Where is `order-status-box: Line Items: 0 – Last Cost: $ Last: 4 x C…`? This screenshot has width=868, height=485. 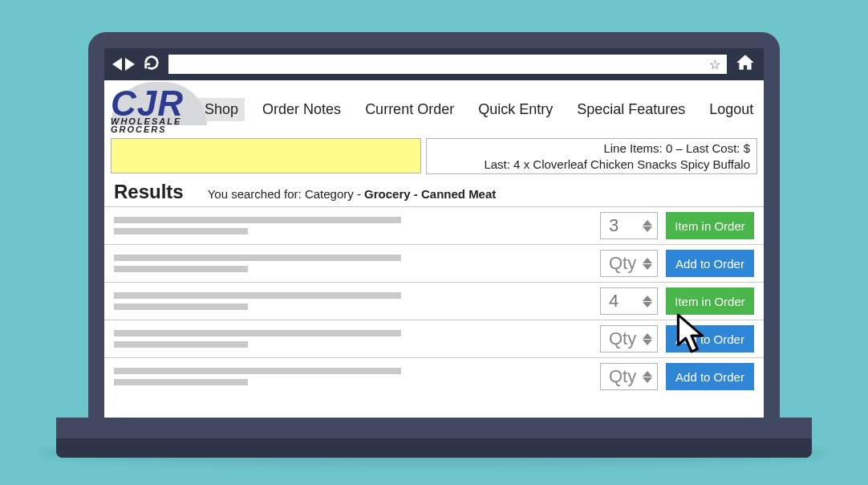
order-status-box: Line Items: 0 – Last Cost: $ Last: 4 x C… is located at coordinates (592, 156).